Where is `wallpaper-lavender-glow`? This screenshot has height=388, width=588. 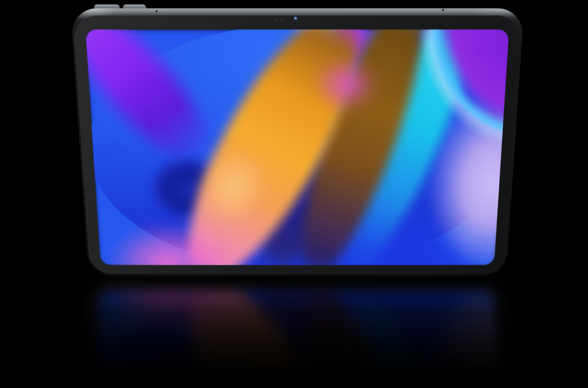 wallpaper-lavender-glow is located at coordinates (463, 340).